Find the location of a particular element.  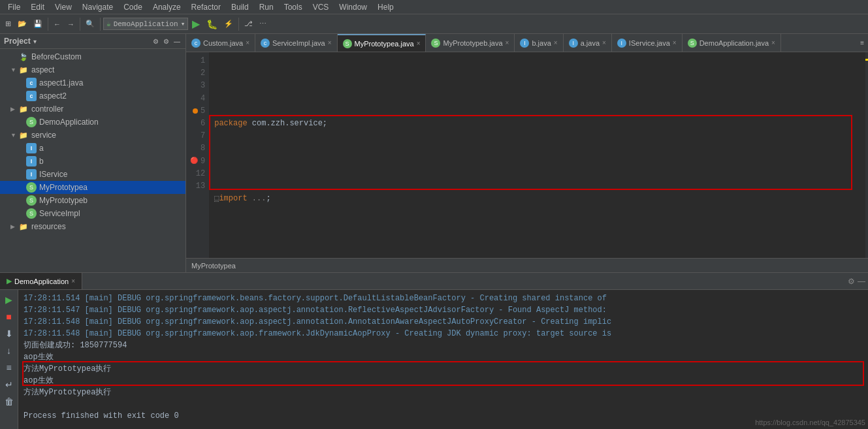

plain-text: com.zzh.service; is located at coordinates (290, 124).